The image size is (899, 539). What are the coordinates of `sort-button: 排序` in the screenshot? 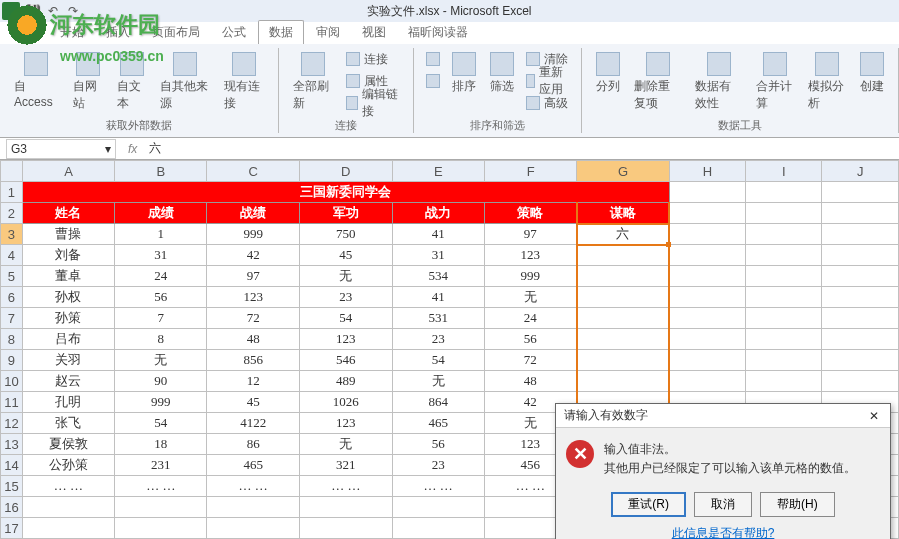 It's located at (464, 74).